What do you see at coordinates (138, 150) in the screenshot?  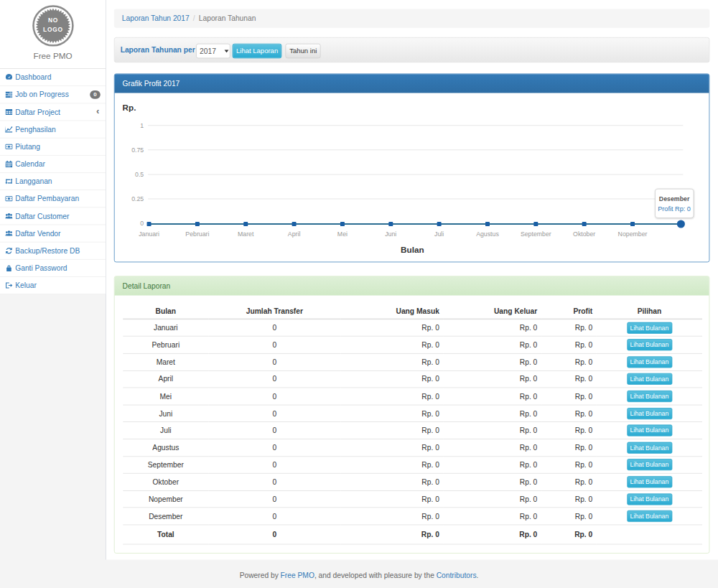 I see `svg-text: 0.75` at bounding box center [138, 150].